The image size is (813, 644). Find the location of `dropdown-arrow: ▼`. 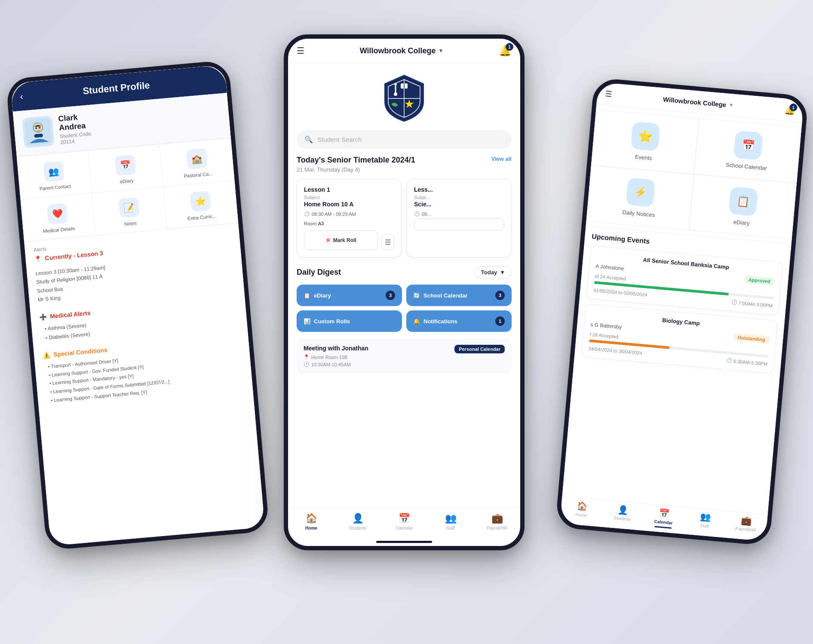

dropdown-arrow: ▼ is located at coordinates (502, 273).